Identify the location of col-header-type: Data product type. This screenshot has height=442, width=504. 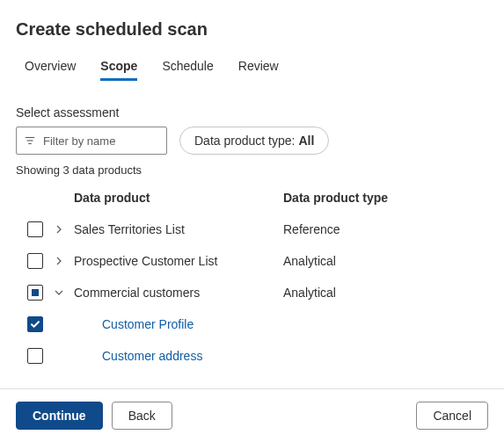
(385, 198).